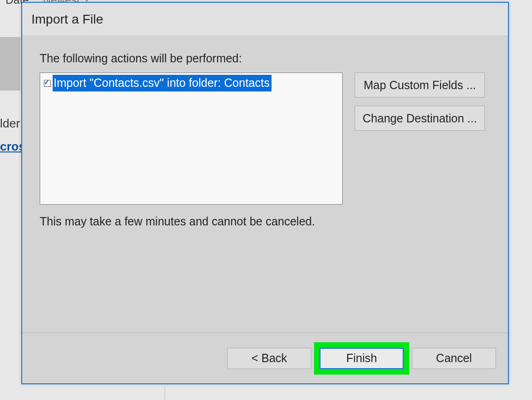  What do you see at coordinates (265, 222) in the screenshot?
I see `warning-text: This may take a few minutes and cannot b…` at bounding box center [265, 222].